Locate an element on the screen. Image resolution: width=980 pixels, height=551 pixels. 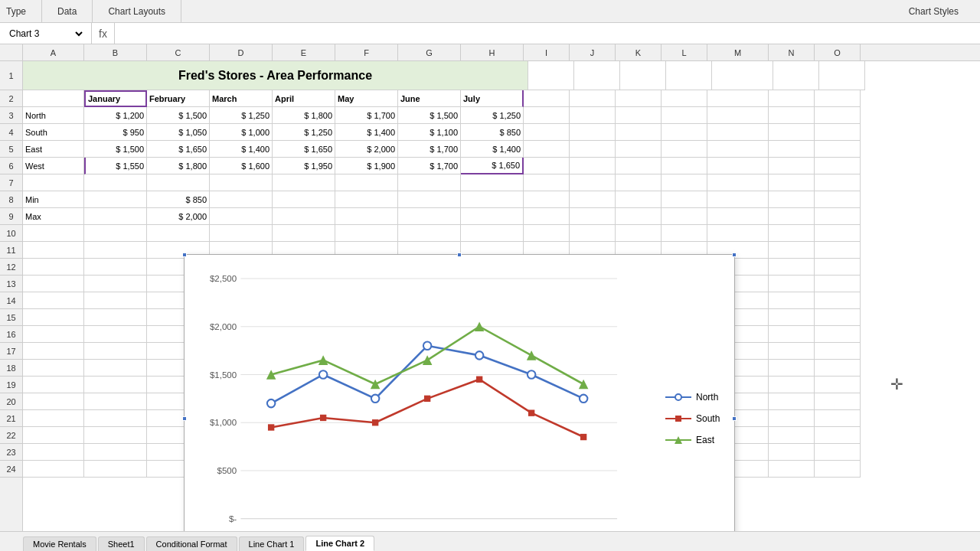
cell-4J is located at coordinates (593, 132).